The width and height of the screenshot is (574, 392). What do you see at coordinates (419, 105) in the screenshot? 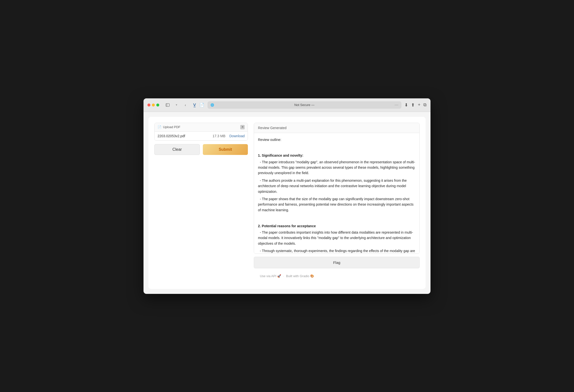
I see `new-tab-icon: +` at bounding box center [419, 105].